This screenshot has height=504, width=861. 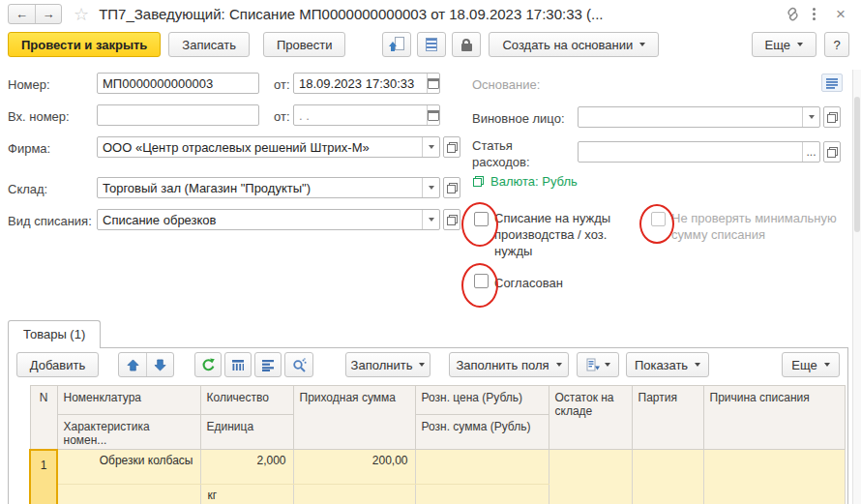 What do you see at coordinates (360, 115) in the screenshot?
I see `incoming-date-input` at bounding box center [360, 115].